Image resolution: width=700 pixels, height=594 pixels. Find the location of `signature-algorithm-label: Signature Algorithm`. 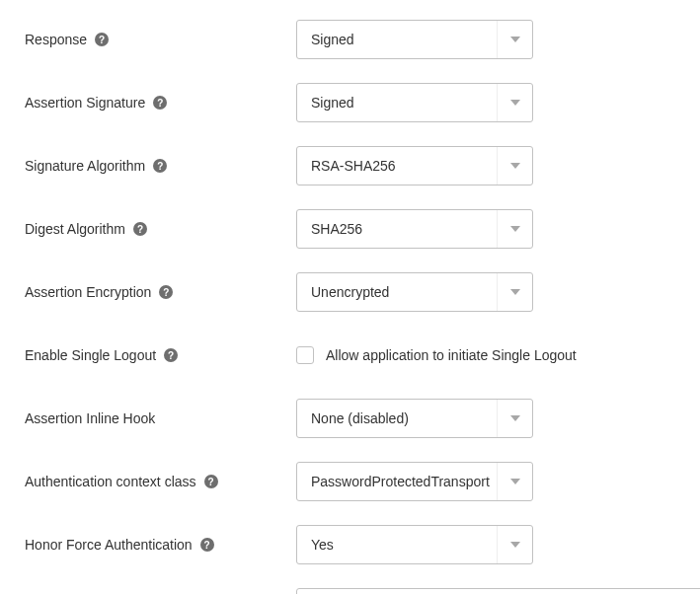

signature-algorithm-label: Signature Algorithm is located at coordinates (85, 166).